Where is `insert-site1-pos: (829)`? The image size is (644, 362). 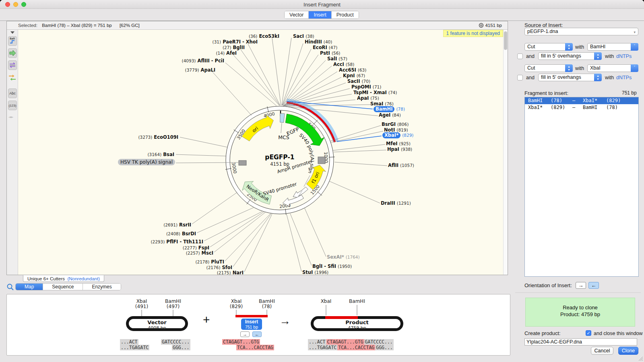
insert-site1-pos: (829) is located at coordinates (236, 306).